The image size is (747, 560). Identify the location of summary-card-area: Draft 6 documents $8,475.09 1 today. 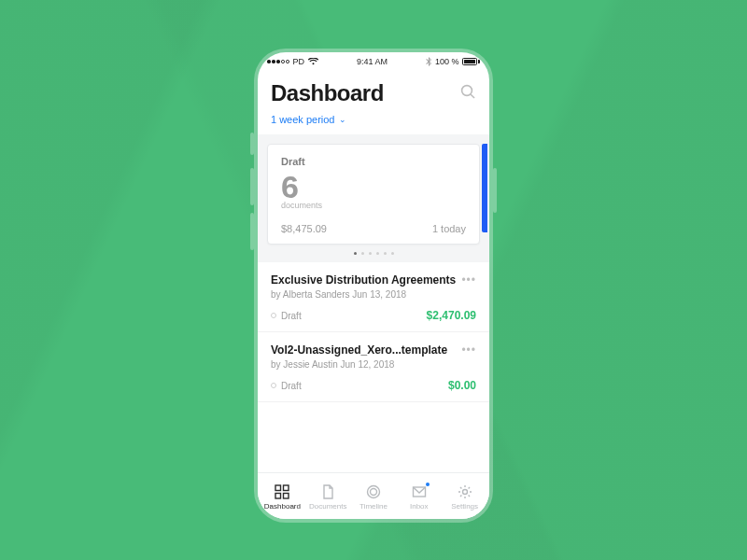
(374, 198).